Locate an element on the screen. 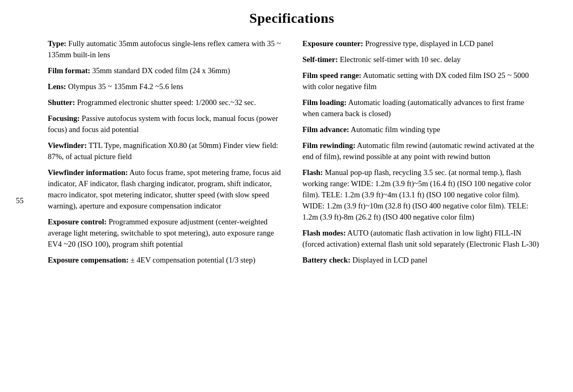 This screenshot has height=392, width=573. spec-value: 35mm standard DX coded film (24 x 36mm) is located at coordinates (160, 71).